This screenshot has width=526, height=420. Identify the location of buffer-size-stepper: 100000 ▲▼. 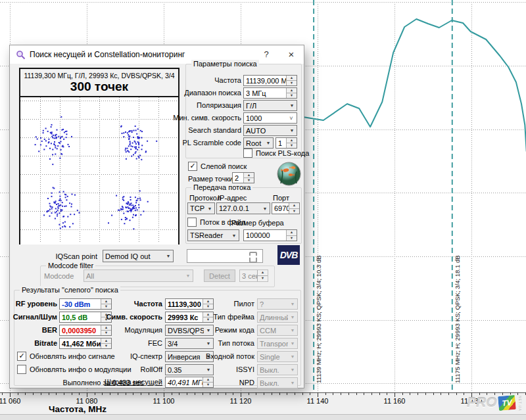
(270, 235).